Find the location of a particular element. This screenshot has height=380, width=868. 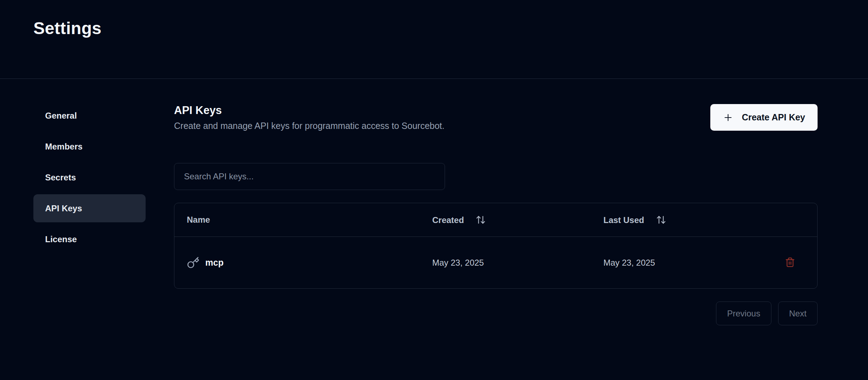

sidebar-item-secrets: Secrets is located at coordinates (89, 178).